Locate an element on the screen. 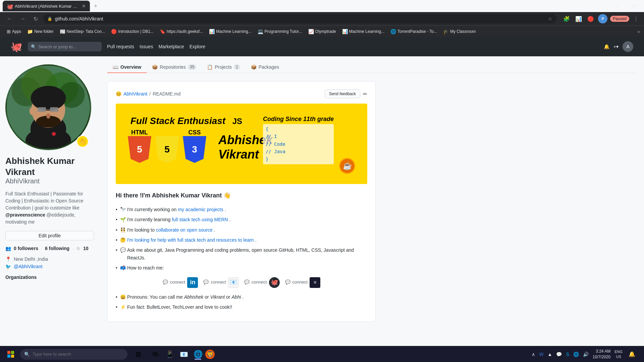  github-social-icon: 🐙 is located at coordinates (274, 283).